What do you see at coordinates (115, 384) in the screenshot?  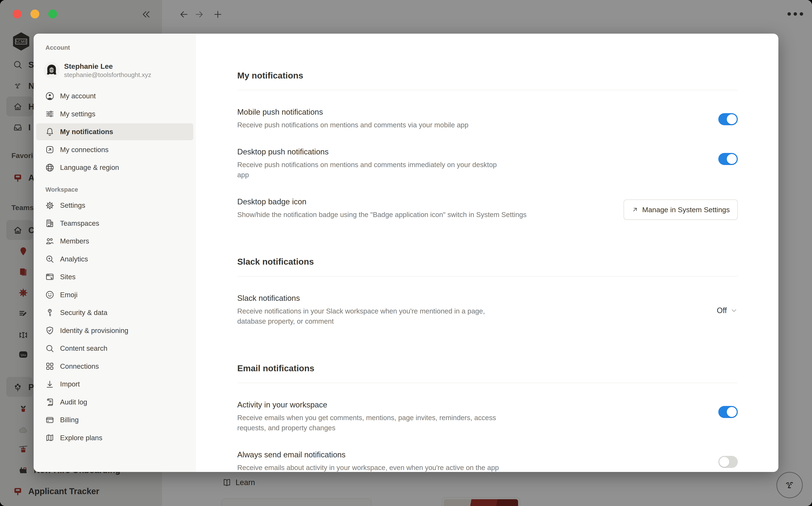 I see `settings-nav-item: Import` at bounding box center [115, 384].